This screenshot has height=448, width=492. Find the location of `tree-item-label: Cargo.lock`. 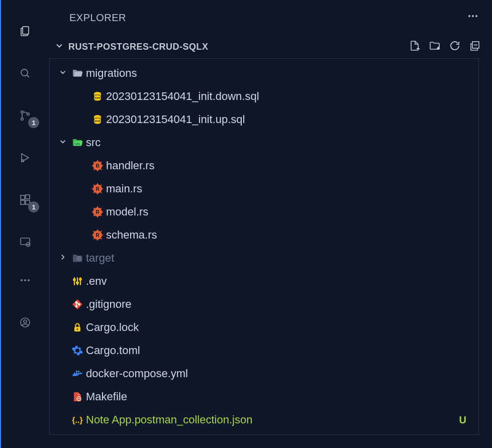

tree-item-label: Cargo.lock is located at coordinates (113, 327).